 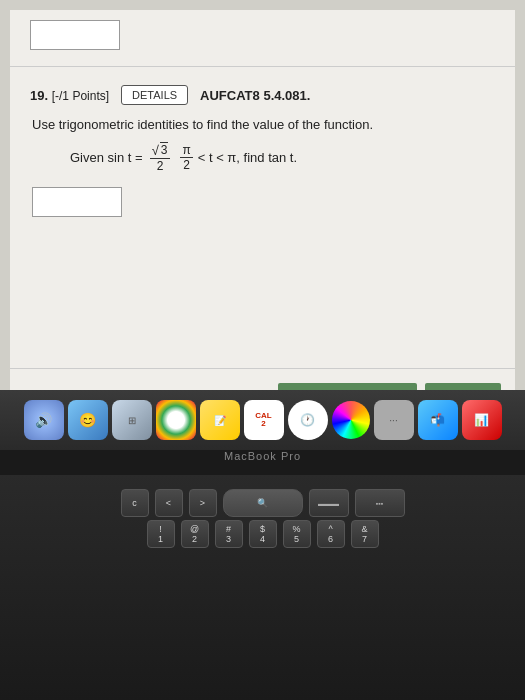 I want to click on dock-launchpad: ⊞, so click(x=132, y=420).